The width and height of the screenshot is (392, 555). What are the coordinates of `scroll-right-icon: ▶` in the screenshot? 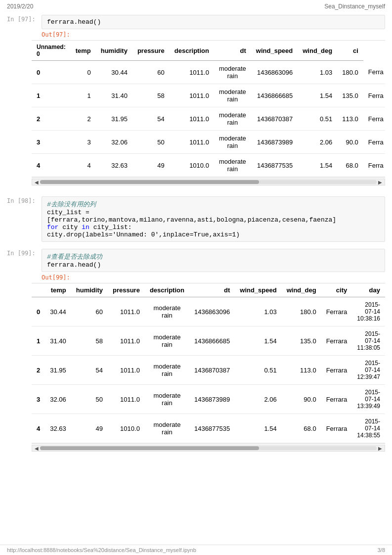 It's located at (380, 182).